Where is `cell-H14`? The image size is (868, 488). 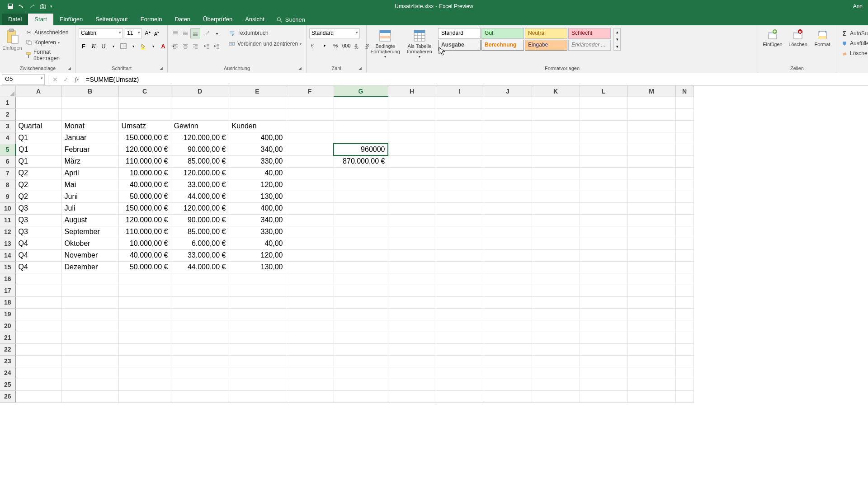 cell-H14 is located at coordinates (412, 255).